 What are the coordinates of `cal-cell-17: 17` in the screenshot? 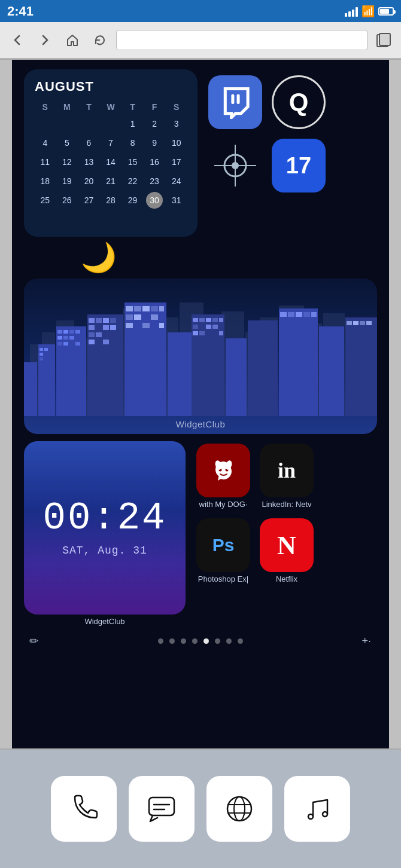 It's located at (177, 162).